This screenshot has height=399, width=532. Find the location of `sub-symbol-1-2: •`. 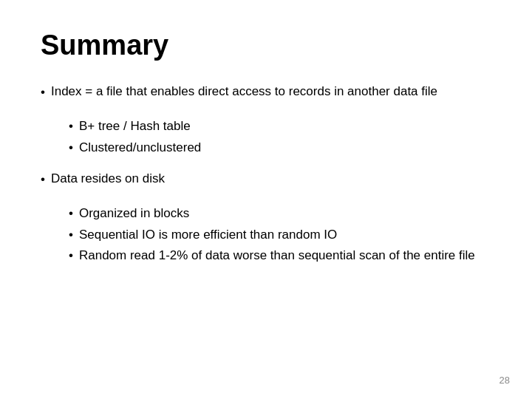

sub-symbol-1-2: • is located at coordinates (71, 148).